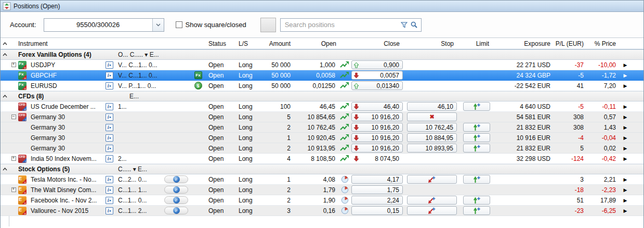 Image resolution: width=644 pixels, height=228 pixels. What do you see at coordinates (322, 86) in the screenshot?
I see `position-row: FxoEURUSDi▸V... P...1... 0...$OpenLong50…` at bounding box center [322, 86].